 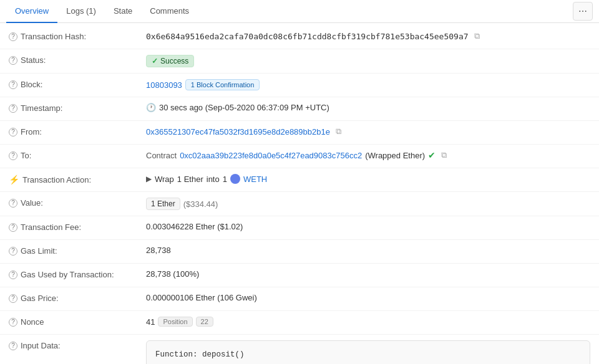 I want to click on from-label: ? From:, so click(x=77, y=132).